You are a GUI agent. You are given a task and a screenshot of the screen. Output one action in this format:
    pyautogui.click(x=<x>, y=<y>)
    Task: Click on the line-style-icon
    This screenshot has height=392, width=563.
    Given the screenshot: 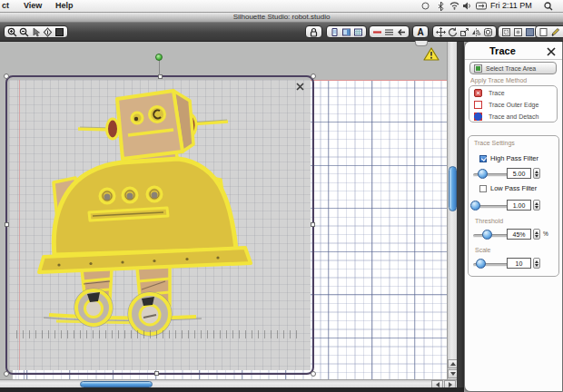 What is the action you would take?
    pyautogui.click(x=389, y=33)
    